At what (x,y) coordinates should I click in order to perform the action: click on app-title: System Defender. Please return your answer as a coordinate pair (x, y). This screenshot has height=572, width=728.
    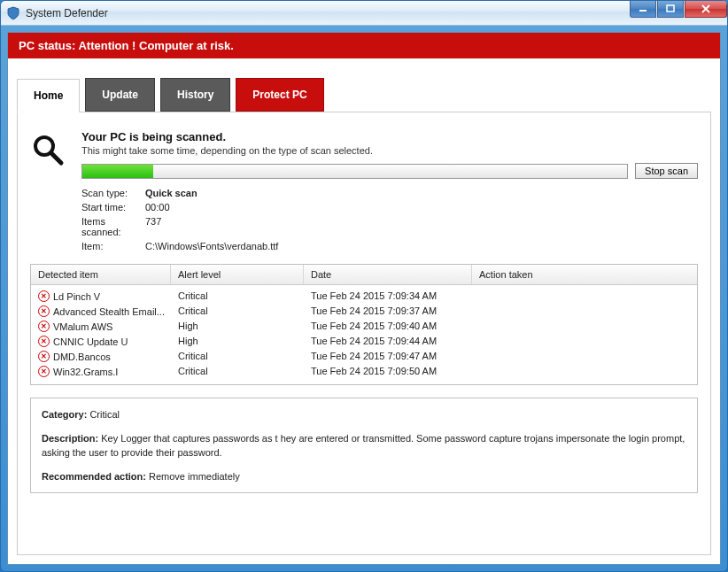
    Looking at the image, I should click on (67, 13).